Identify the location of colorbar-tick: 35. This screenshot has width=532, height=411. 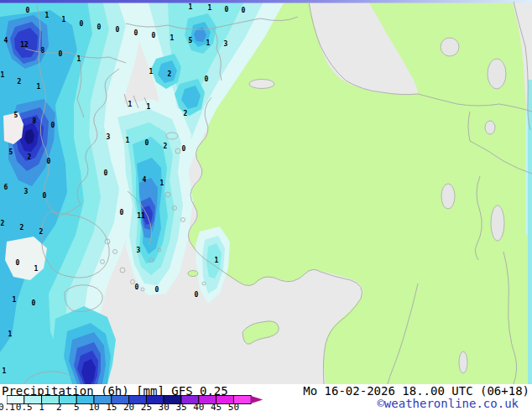
(181, 406).